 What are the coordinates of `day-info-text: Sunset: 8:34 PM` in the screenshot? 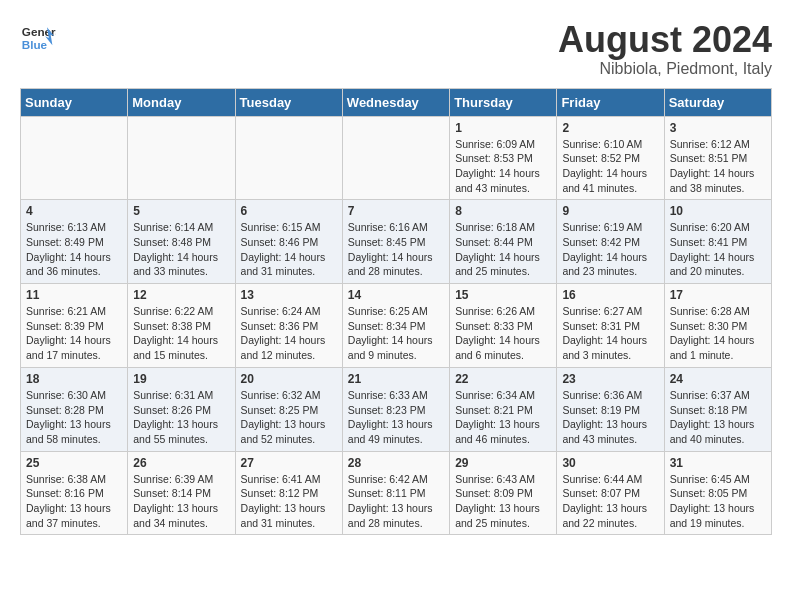 It's located at (396, 326).